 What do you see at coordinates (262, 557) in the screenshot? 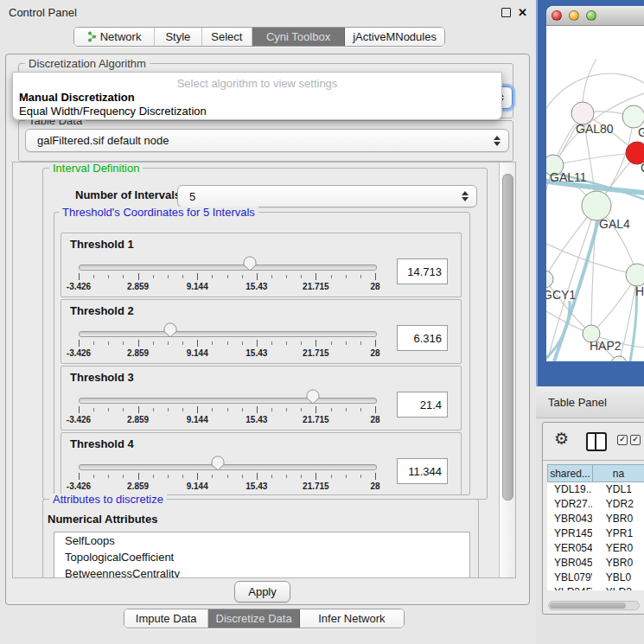
I see `attribute-item: TopologicalCoefficient` at bounding box center [262, 557].